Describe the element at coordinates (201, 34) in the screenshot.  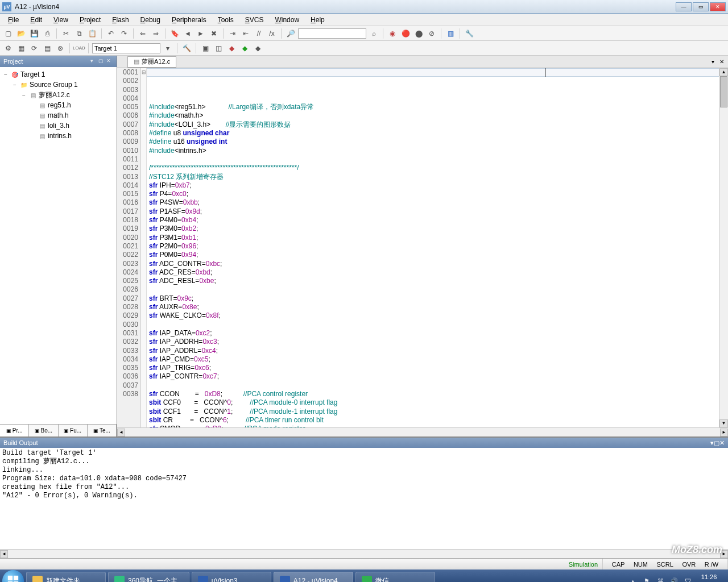
I see `bookmark-next-icon: ►` at that location.